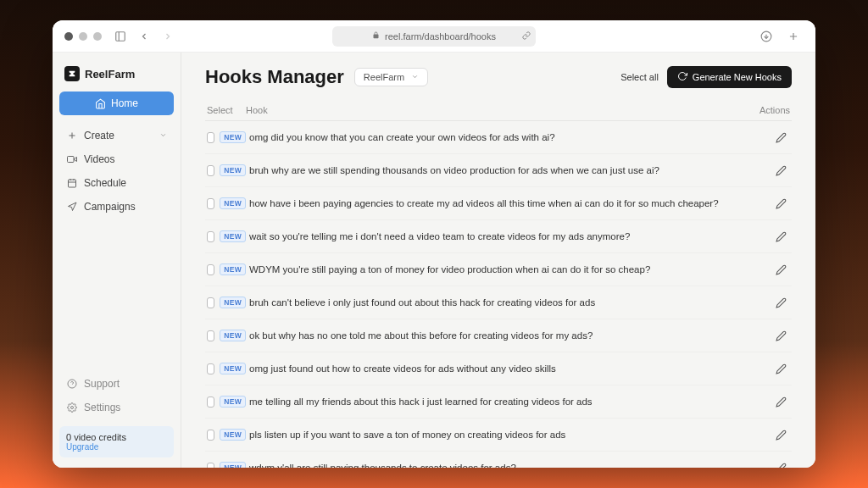 The image size is (868, 488). What do you see at coordinates (434, 36) in the screenshot?
I see `browser-chrome: reel.farm/dashboard/hooks` at bounding box center [434, 36].